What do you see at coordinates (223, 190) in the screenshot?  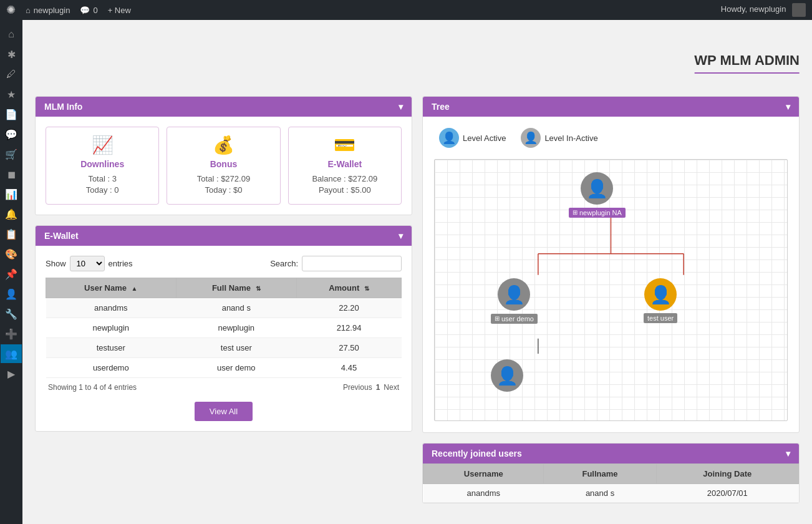 I see `bonus-today: Today : $0` at bounding box center [223, 190].